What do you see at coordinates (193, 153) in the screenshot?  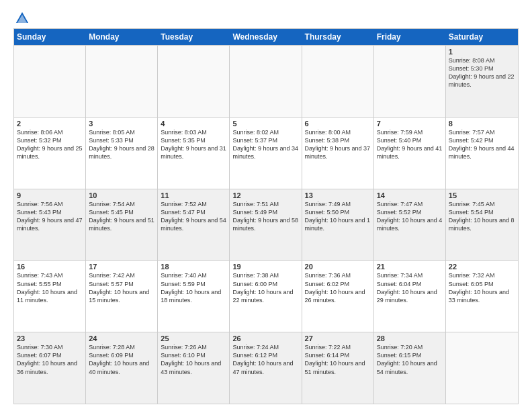 I see `calendar-cell: 4Sunrise: 8:03 AM Sunset: 5:35 PM Daylig…` at bounding box center [193, 153].